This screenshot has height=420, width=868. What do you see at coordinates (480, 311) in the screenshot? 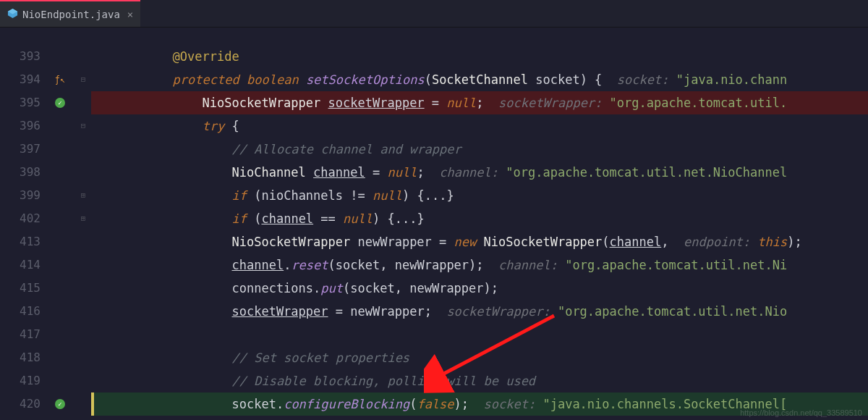
I see `code-line: socketWrapper = newWrapper; socketWrappe…` at bounding box center [480, 311].